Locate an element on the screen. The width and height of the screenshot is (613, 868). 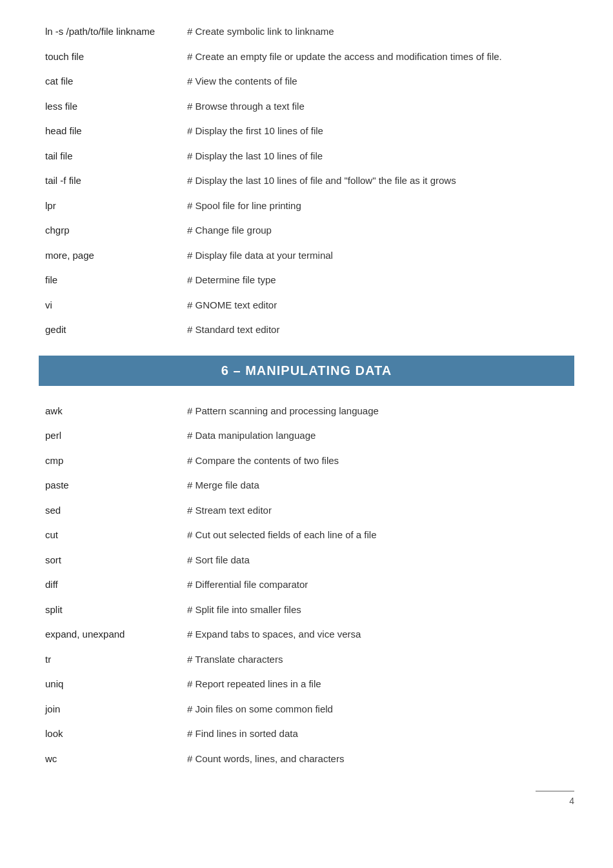
table-row: cat file # View the contents of file is located at coordinates (306, 81).